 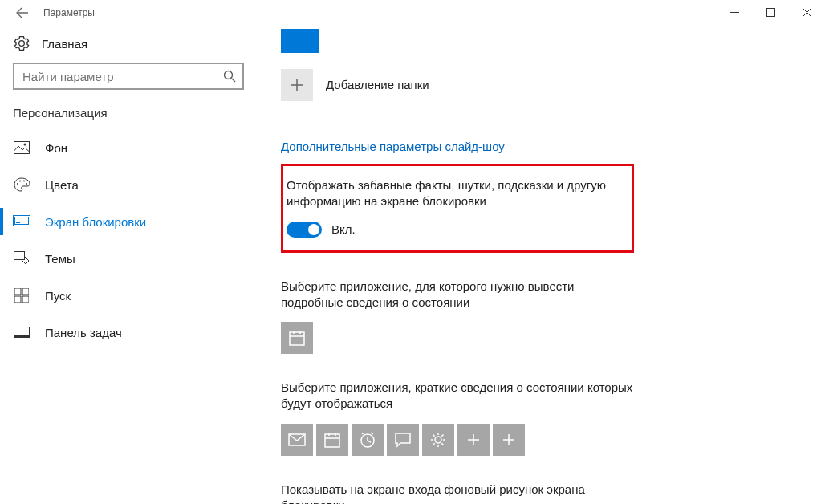 What do you see at coordinates (83, 332) in the screenshot?
I see `sidebar-item-label: Панель задач` at bounding box center [83, 332].